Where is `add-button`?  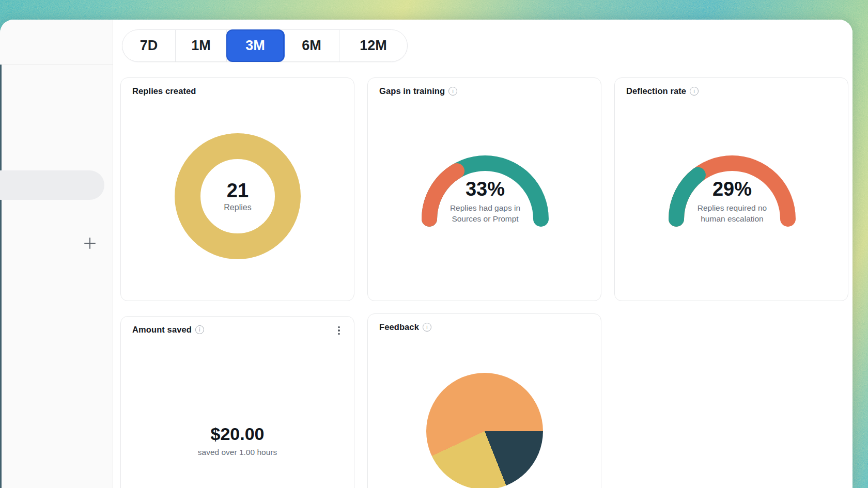 add-button is located at coordinates (90, 243).